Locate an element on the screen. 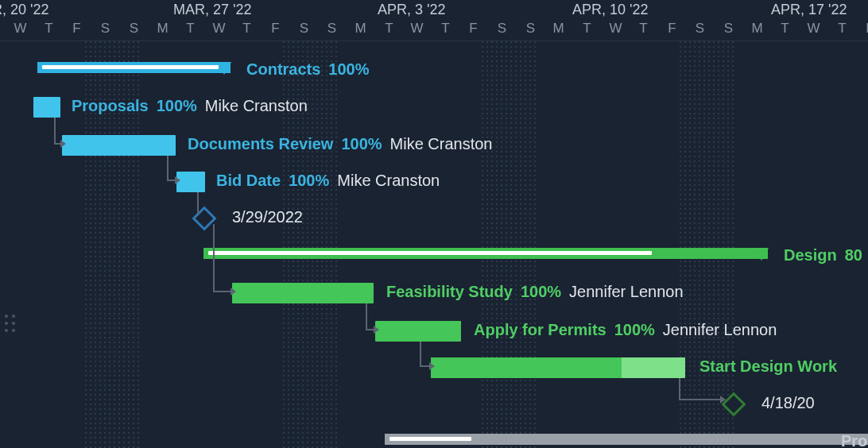  task-title: Start Design Work is located at coordinates (768, 367).